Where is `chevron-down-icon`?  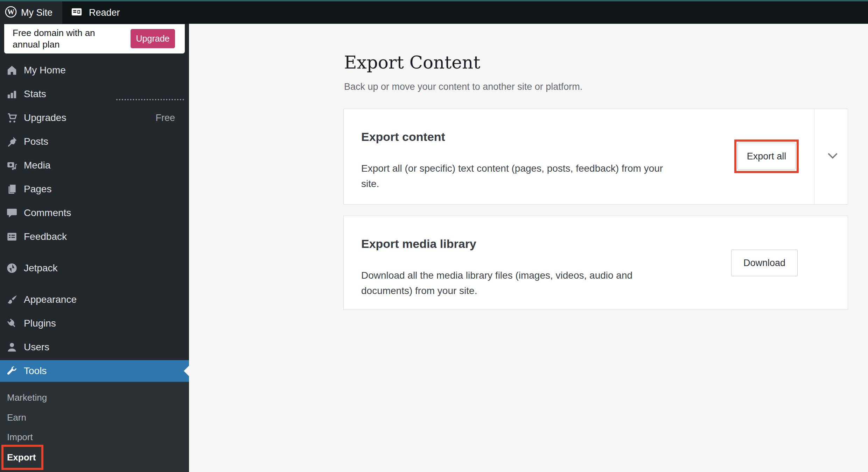
chevron-down-icon is located at coordinates (833, 157).